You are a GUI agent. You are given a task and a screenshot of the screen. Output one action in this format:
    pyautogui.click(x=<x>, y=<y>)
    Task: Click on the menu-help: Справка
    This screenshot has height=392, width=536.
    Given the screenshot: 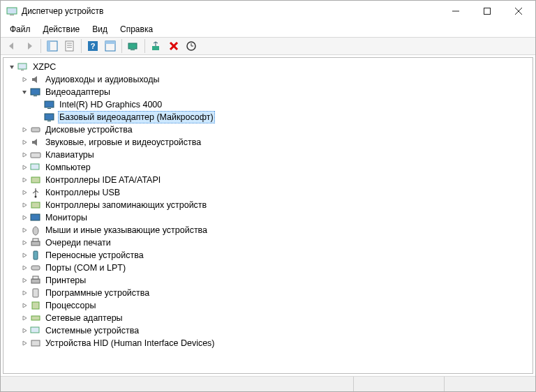 What is the action you would take?
    pyautogui.click(x=137, y=29)
    